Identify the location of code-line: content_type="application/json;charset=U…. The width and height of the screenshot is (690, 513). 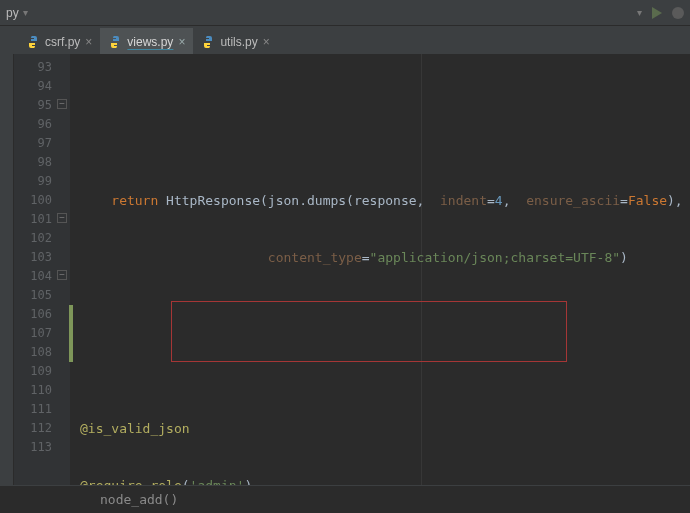
(380, 258).